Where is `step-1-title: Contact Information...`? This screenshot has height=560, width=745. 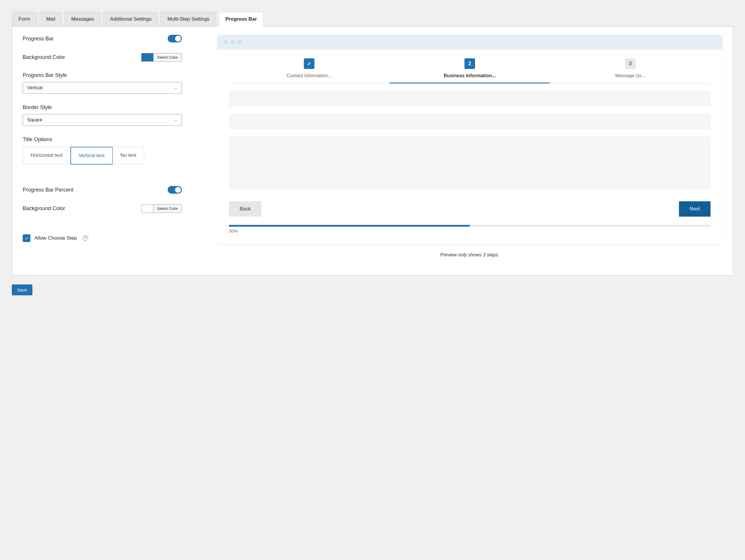 step-1-title: Contact Information... is located at coordinates (309, 76).